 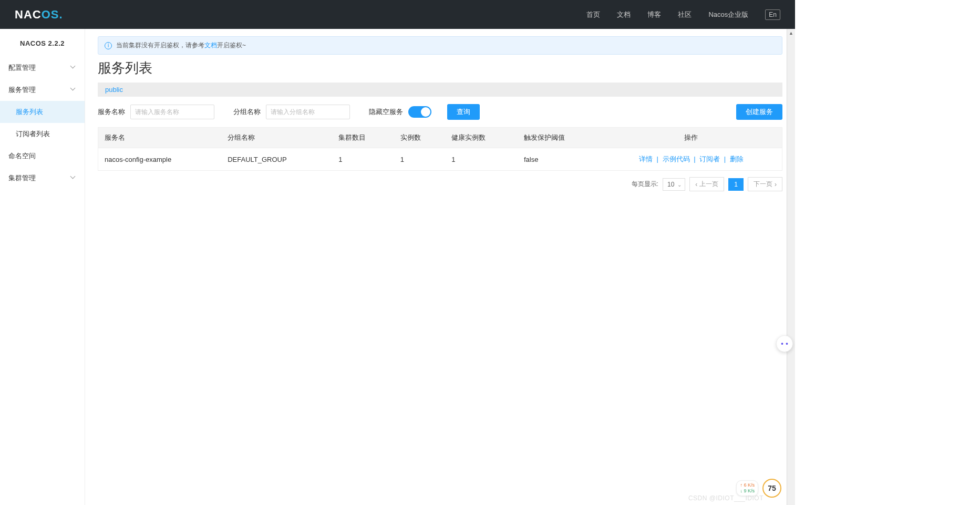 I want to click on sidebar-item-subscribers: 订阅者列表, so click(x=42, y=134).